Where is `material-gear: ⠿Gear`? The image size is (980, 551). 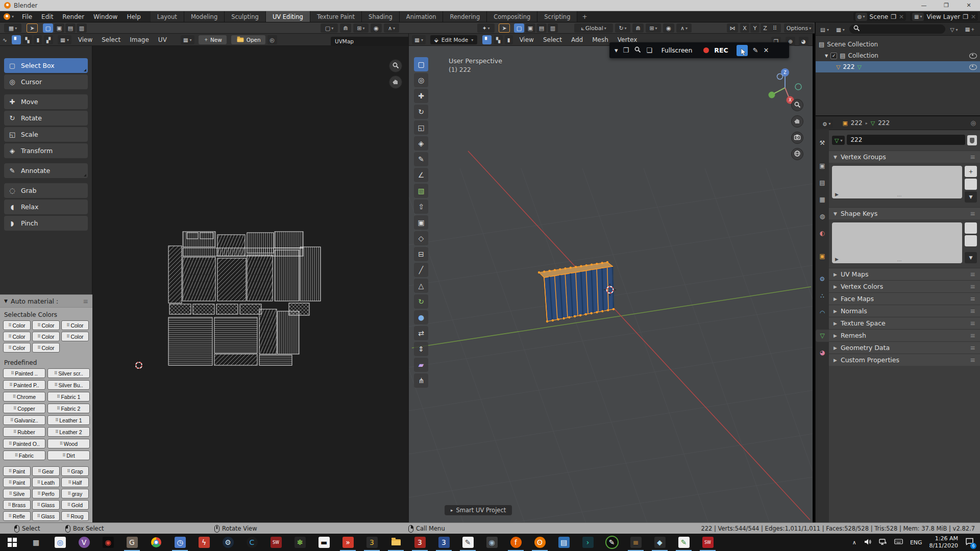
material-gear: ⠿Gear is located at coordinates (46, 471).